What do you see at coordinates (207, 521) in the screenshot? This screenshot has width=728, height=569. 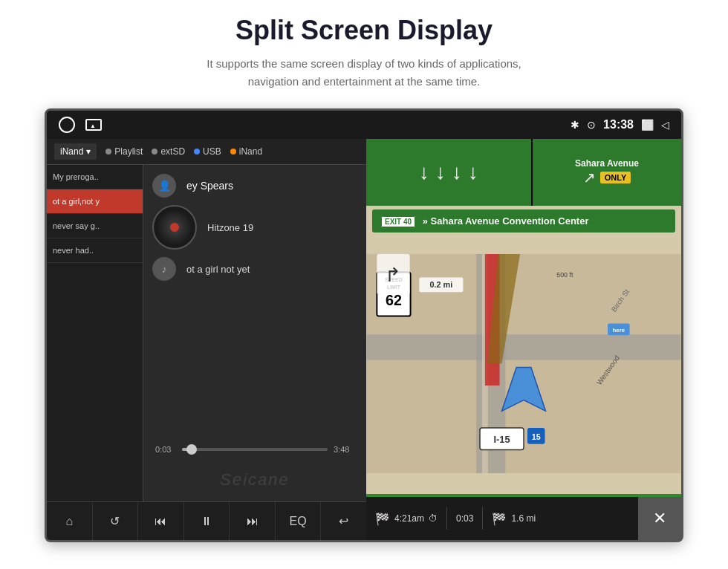 I see `play-pause-button: ⏸` at bounding box center [207, 521].